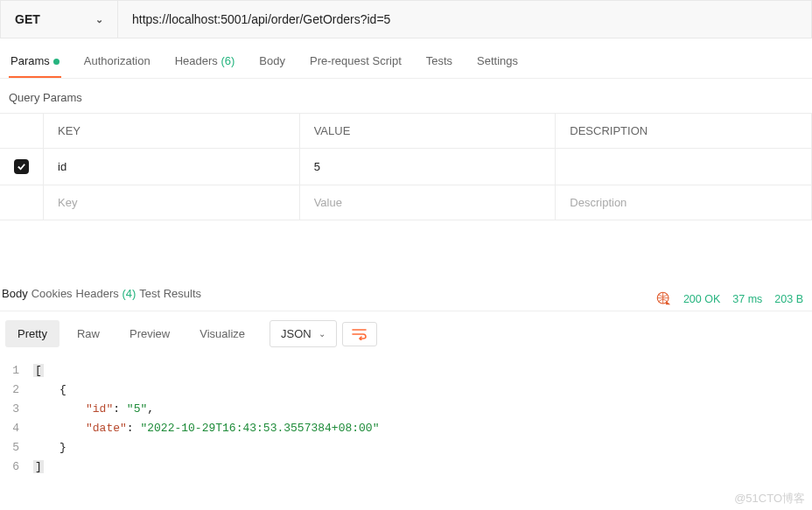 This screenshot has height=510, width=812. I want to click on tab-resp-headers: Headers (4), so click(107, 299).